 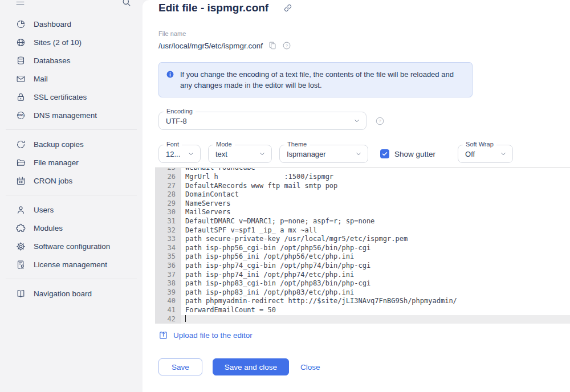 I want to click on line-number: 34, so click(x=168, y=248).